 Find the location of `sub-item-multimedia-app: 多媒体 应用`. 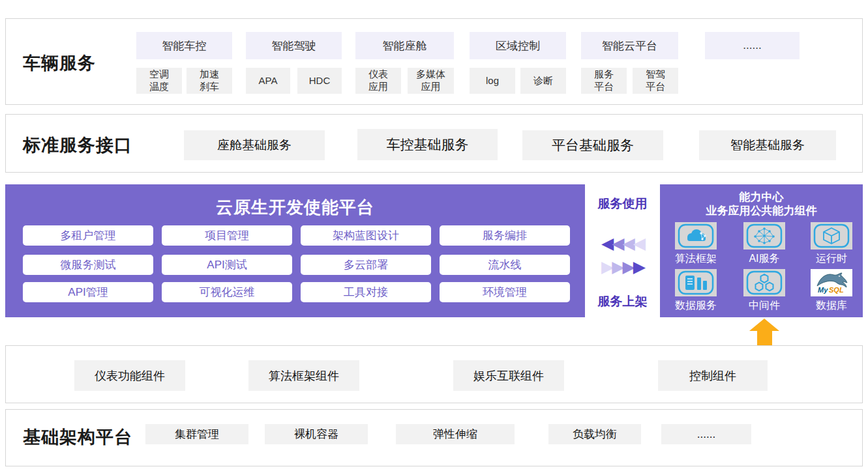

sub-item-multimedia-app: 多媒体 应用 is located at coordinates (430, 81).